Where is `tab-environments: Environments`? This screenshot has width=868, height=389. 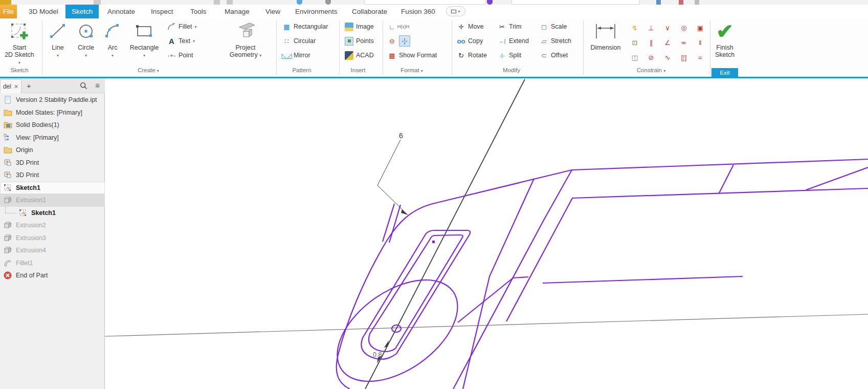
tab-environments: Environments is located at coordinates (316, 11).